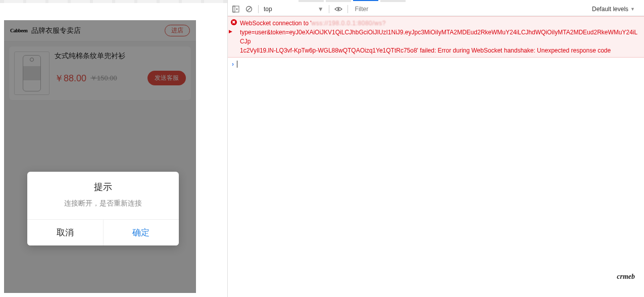 The height and width of the screenshot is (297, 644). Describe the element at coordinates (114, 2) in the screenshot. I see `ruler-strip` at that location.